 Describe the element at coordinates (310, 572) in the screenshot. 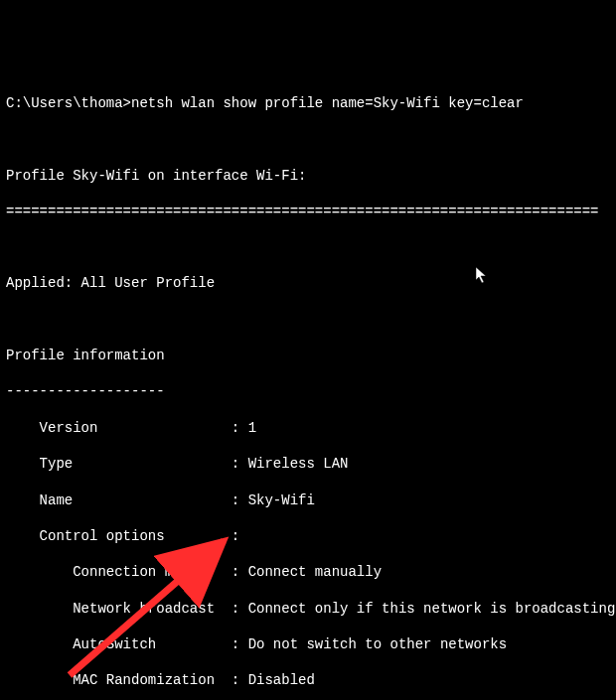

I see `kv-value: Connect manually` at that location.